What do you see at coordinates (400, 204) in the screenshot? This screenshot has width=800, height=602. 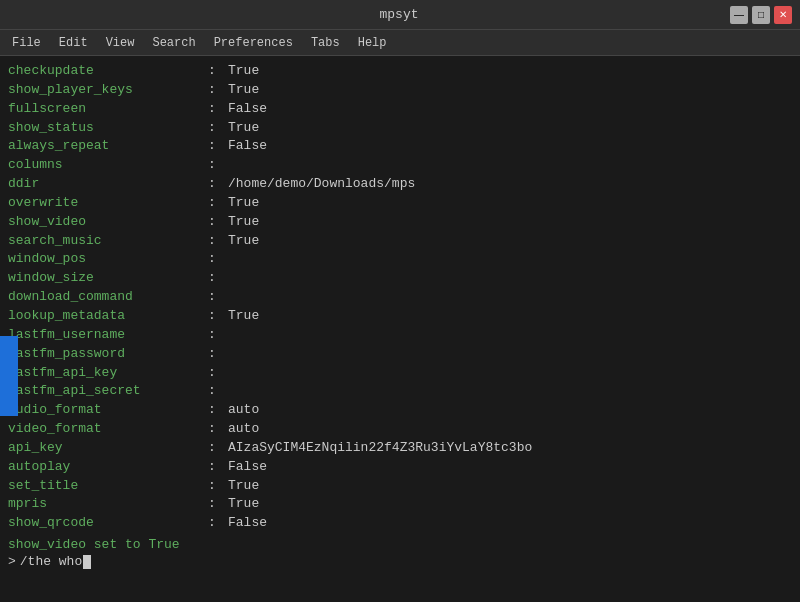 I see `config-row-overwrite: overwrite:True` at bounding box center [400, 204].